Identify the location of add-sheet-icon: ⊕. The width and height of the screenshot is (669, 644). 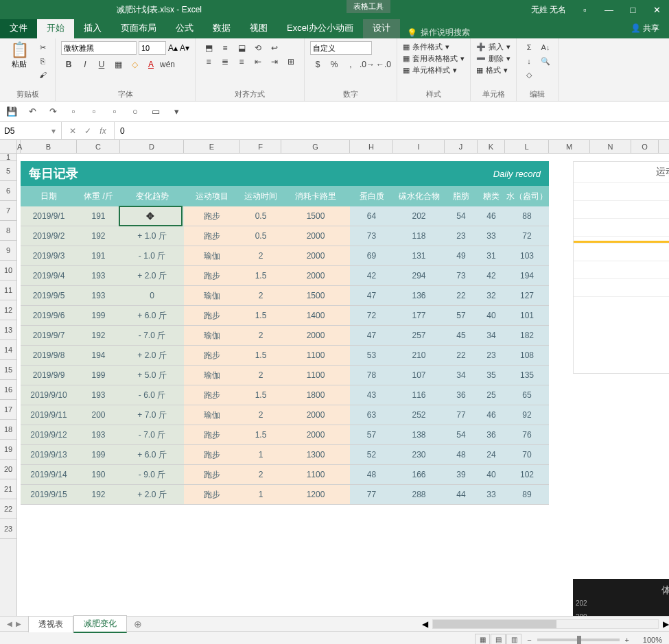
(138, 624).